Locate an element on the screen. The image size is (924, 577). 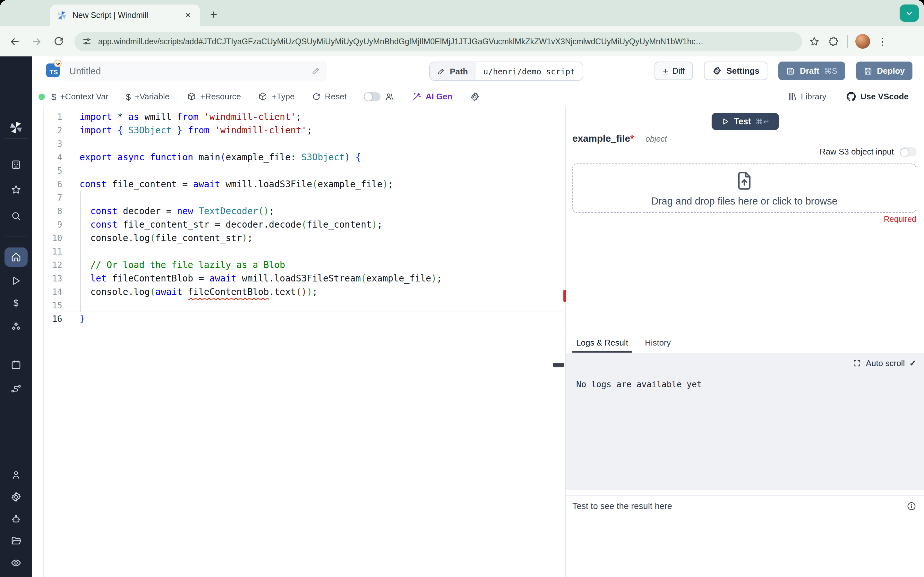
new-tab-button: + is located at coordinates (214, 15).